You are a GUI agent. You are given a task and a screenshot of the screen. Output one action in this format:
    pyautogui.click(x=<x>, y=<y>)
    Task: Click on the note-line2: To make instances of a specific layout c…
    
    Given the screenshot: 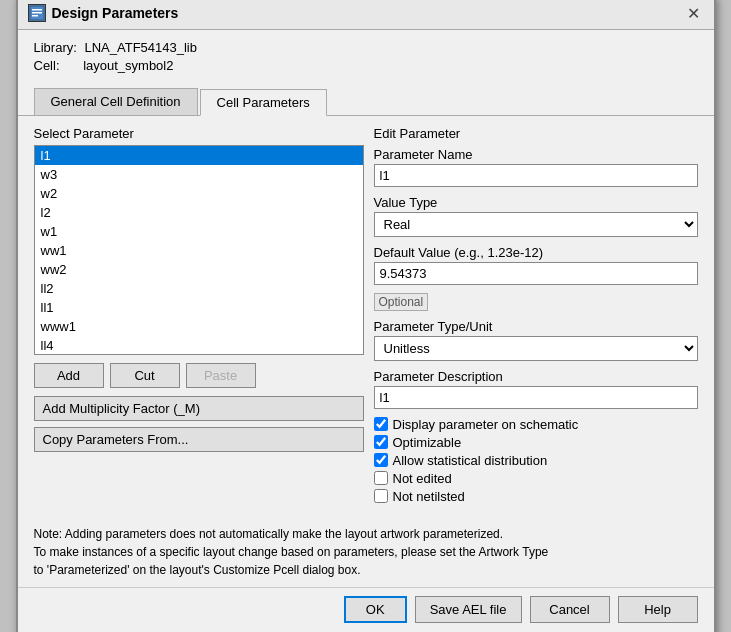 What is the action you would take?
    pyautogui.click(x=366, y=552)
    